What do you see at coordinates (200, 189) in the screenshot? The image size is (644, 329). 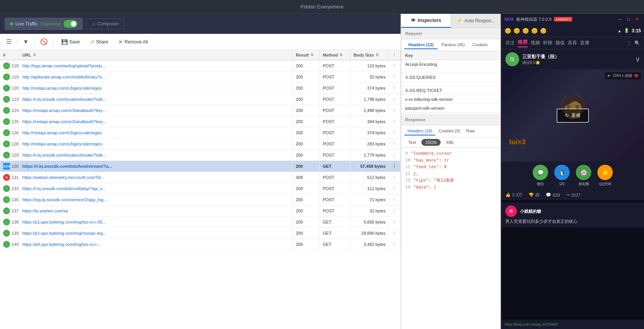 I see `table-row: ↑133 https://i-lq.snssdk.com/bds/cell/pl…` at bounding box center [200, 189].